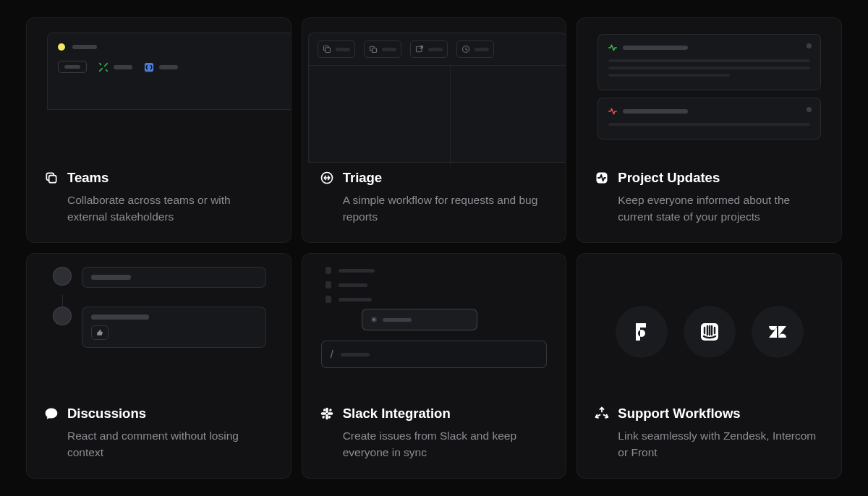 The image size is (868, 496). What do you see at coordinates (420, 49) in the screenshot?
I see `export-icon` at bounding box center [420, 49].